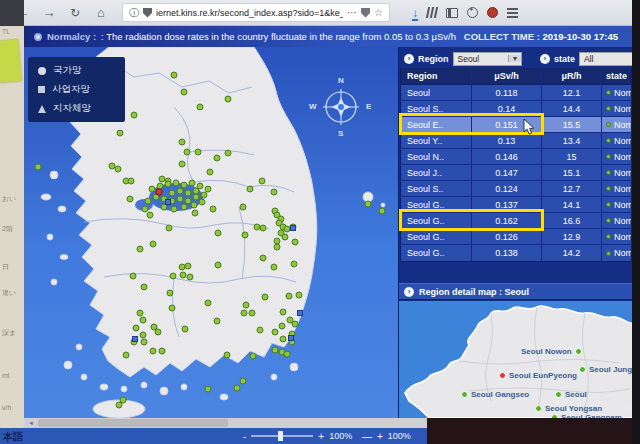 The height and width of the screenshot is (444, 640). Describe the element at coordinates (516, 221) in the screenshot. I see `table-row: Seoul G..0.16216.6Nom` at that location.